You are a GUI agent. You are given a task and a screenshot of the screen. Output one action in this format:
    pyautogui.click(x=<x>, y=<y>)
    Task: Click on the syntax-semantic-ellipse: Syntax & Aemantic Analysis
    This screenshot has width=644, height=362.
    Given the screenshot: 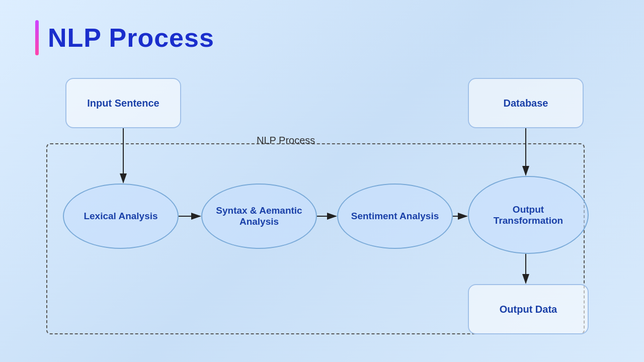 What is the action you would take?
    pyautogui.click(x=259, y=216)
    